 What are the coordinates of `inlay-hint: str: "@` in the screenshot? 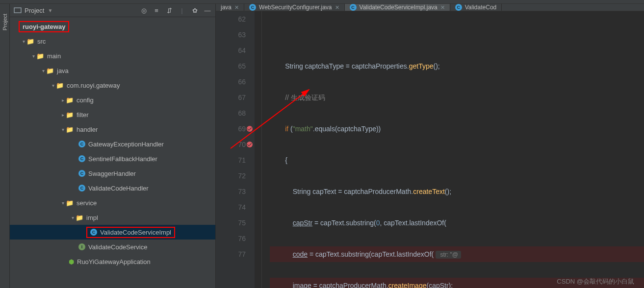 It's located at (448, 255).